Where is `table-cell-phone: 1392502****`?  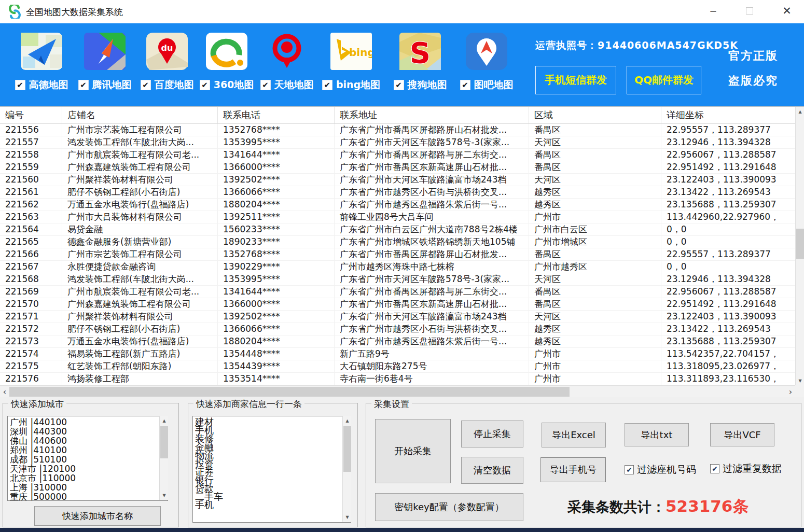
table-cell-phone: 1392502**** is located at coordinates (276, 316).